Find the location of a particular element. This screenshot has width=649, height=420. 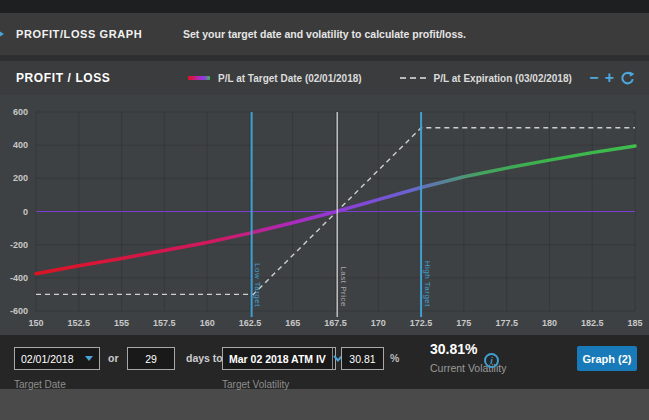

x-axis-tick-label: 152.5 is located at coordinates (80, 323).